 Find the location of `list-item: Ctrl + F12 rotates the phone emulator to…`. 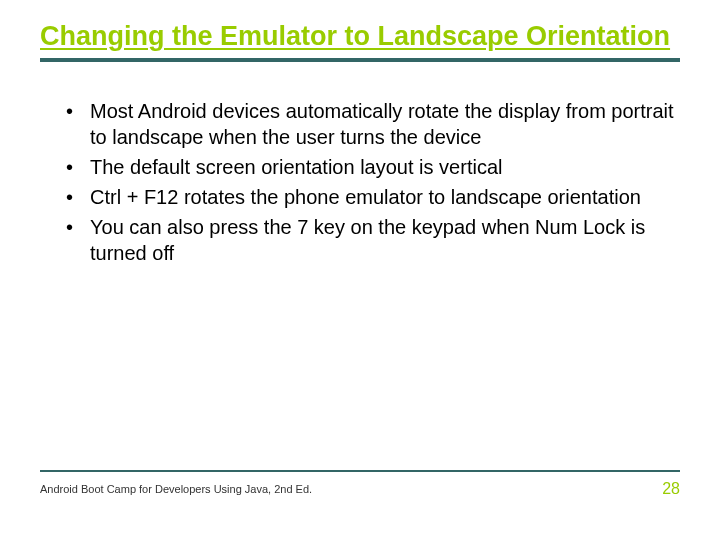

list-item: Ctrl + F12 rotates the phone emulator to… is located at coordinates (370, 197).